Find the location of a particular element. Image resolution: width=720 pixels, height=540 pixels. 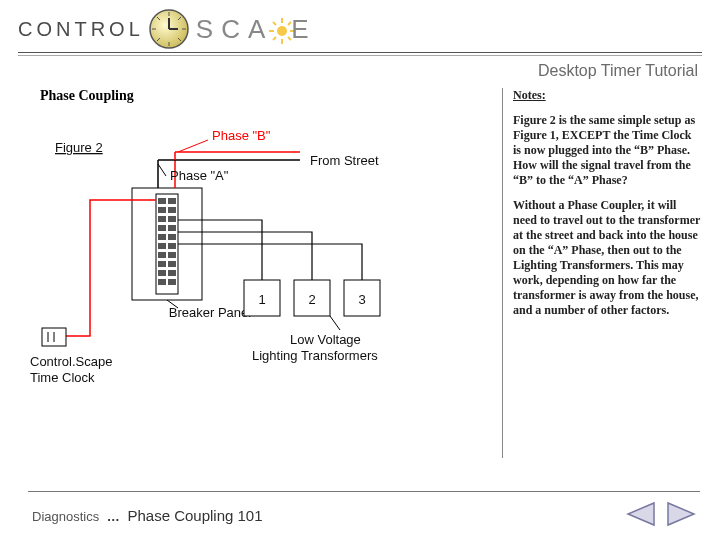

transformer-3: 3 is located at coordinates (362, 298).